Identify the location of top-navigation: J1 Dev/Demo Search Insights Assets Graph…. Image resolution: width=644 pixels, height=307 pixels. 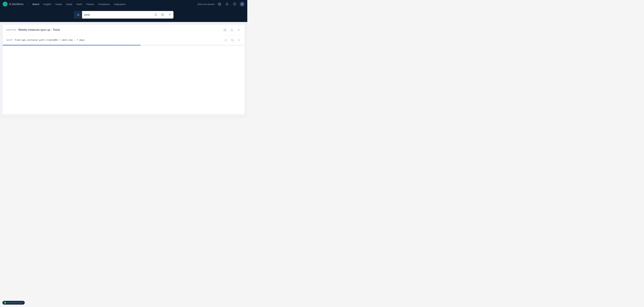
(124, 4).